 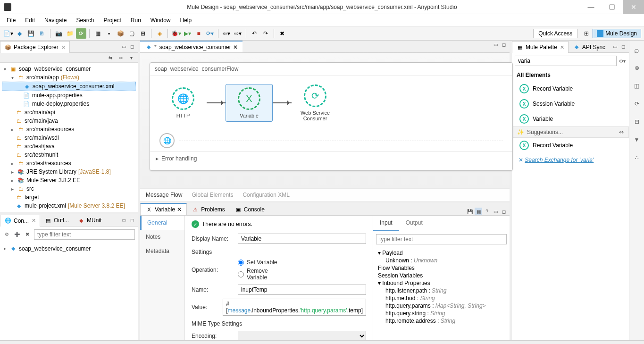 I want to click on collapse-all-icon: ⇆, so click(x=110, y=58).